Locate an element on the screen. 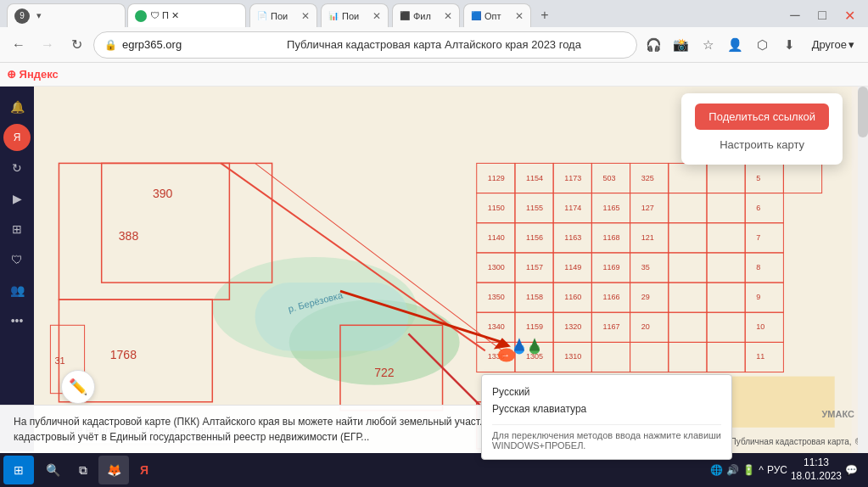 The height and width of the screenshot is (487, 868). svg-text: 1157 is located at coordinates (535, 267).